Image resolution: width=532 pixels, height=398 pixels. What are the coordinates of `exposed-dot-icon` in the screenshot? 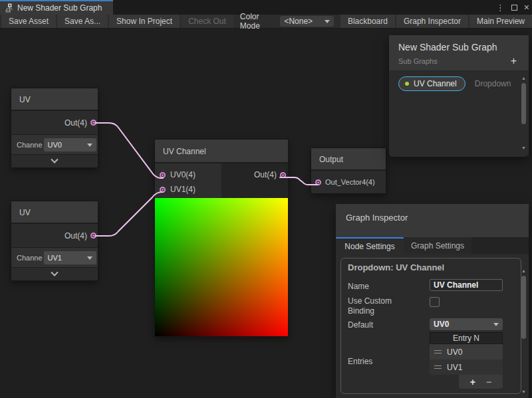 It's located at (407, 84).